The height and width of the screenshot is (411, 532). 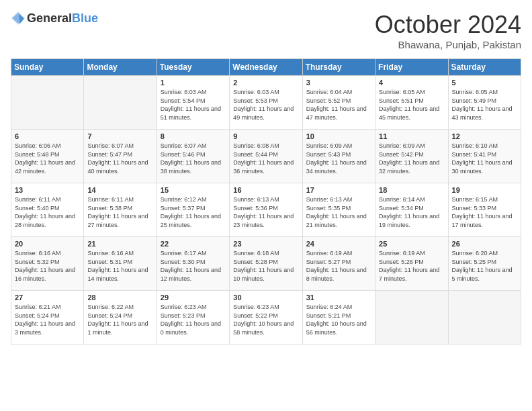 What do you see at coordinates (193, 105) in the screenshot?
I see `day-info: Sunrise: 6:03 AMSunset: 5:54 PMDaylight:…` at bounding box center [193, 105].